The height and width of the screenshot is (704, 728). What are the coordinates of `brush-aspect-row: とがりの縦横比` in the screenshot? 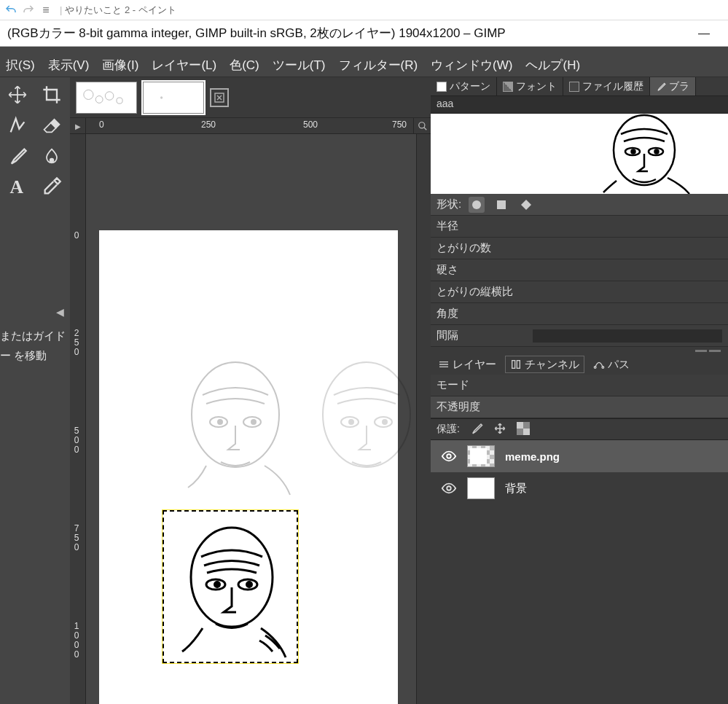 It's located at (579, 292).